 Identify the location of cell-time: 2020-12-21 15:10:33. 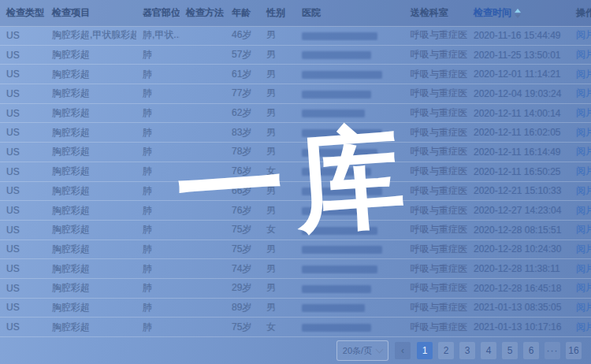
(519, 191).